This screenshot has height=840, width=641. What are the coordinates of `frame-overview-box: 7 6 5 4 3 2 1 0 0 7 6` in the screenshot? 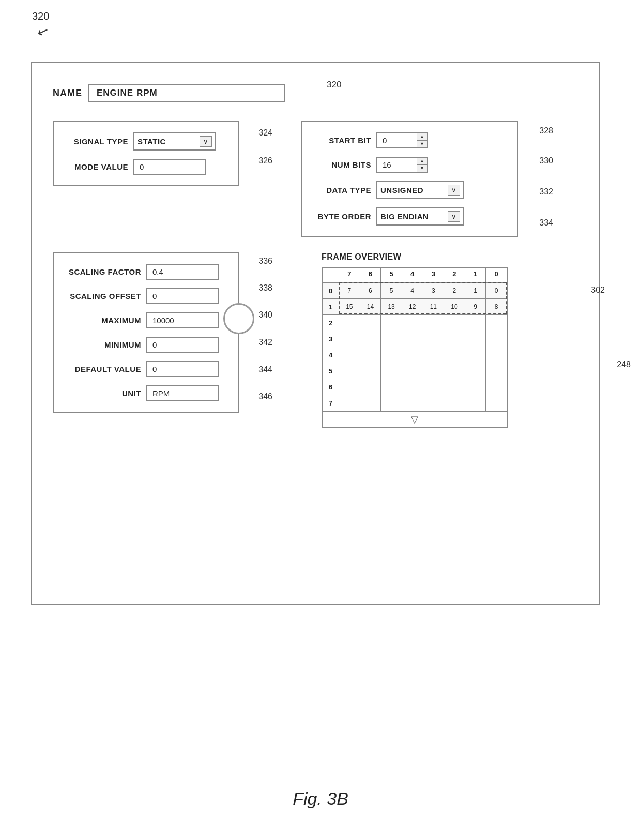 It's located at (415, 348).